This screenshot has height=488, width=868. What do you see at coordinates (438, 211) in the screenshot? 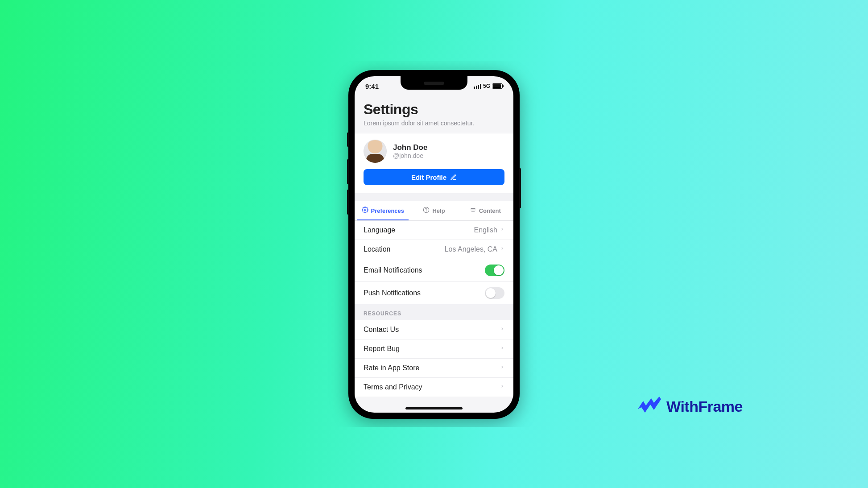
I see `tab-label: Help` at bounding box center [438, 211].